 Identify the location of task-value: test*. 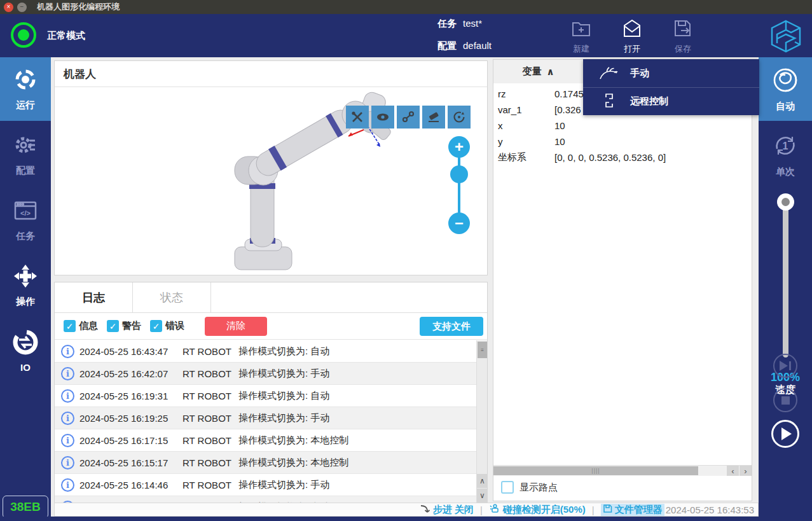
(472, 23).